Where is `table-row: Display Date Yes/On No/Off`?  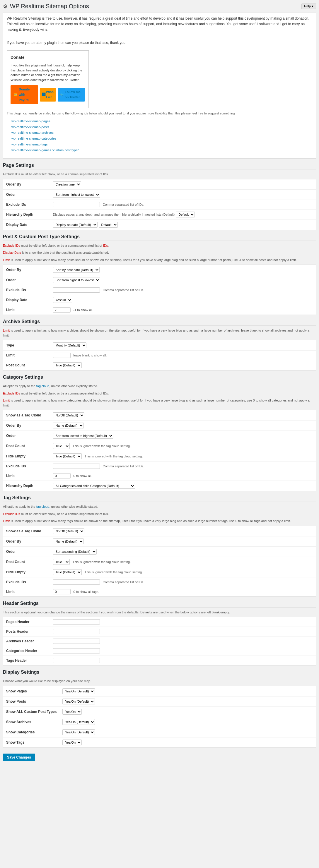
table-row: Display Date Yes/On No/Off is located at coordinates (160, 300).